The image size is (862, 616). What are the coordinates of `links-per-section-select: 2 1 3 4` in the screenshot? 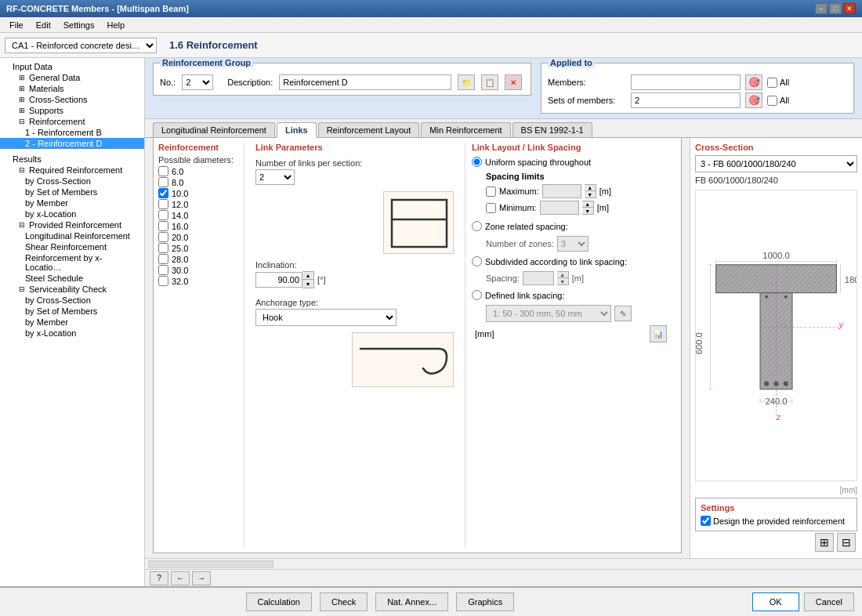 It's located at (275, 177).